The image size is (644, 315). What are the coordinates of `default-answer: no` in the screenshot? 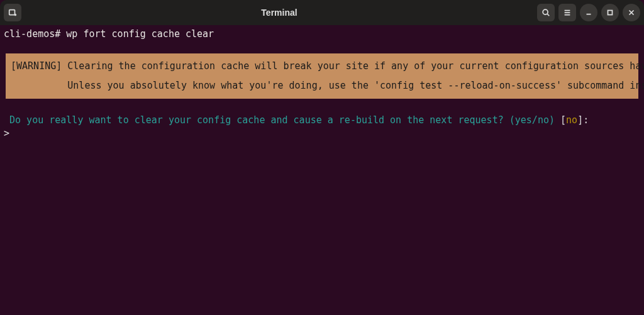 It's located at (572, 120).